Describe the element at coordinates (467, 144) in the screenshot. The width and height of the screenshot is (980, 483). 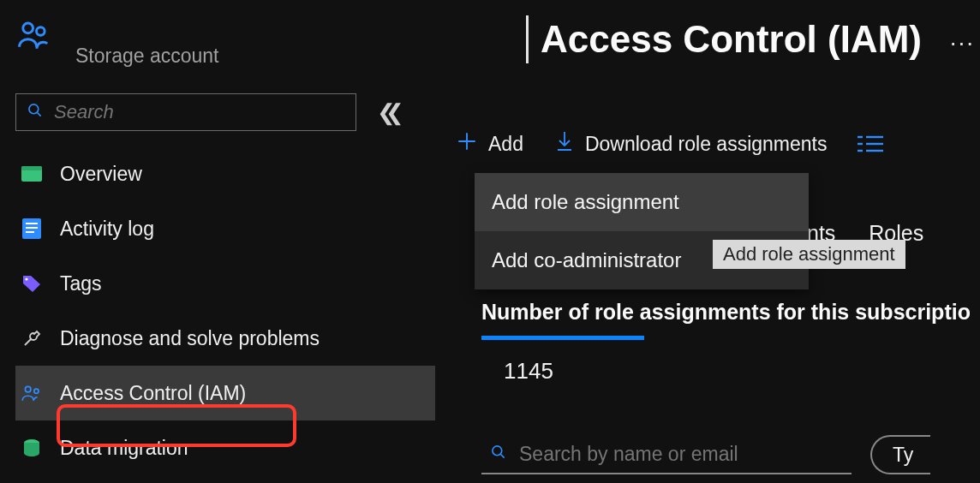
I see `plus-icon` at that location.